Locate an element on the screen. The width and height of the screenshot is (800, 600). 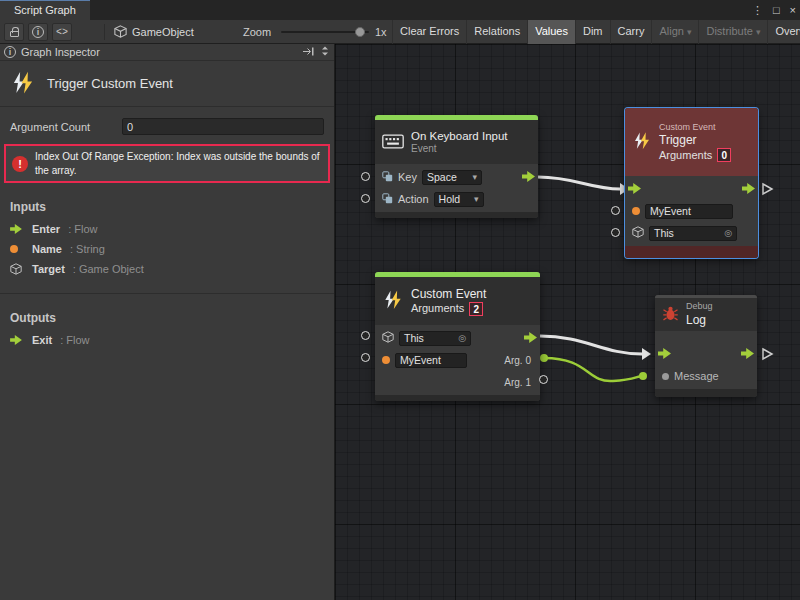
node-body: MyEvent This ◎ is located at coordinates (692, 211).